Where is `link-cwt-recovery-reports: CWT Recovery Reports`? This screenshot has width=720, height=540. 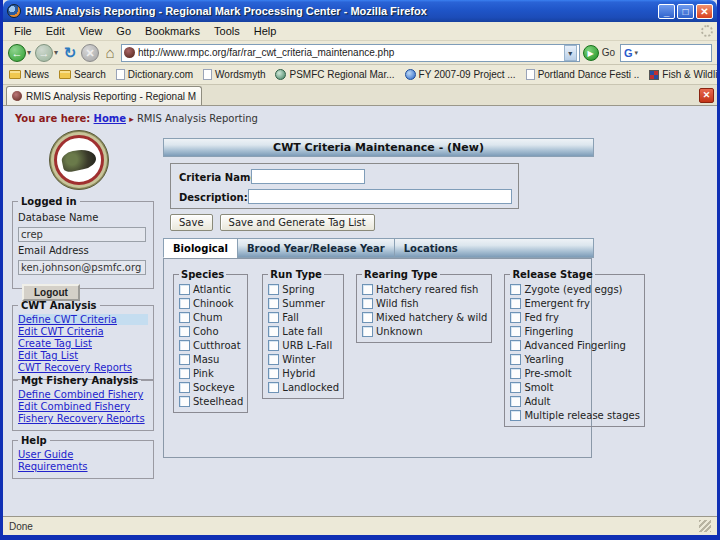 link-cwt-recovery-reports: CWT Recovery Reports is located at coordinates (83, 368).